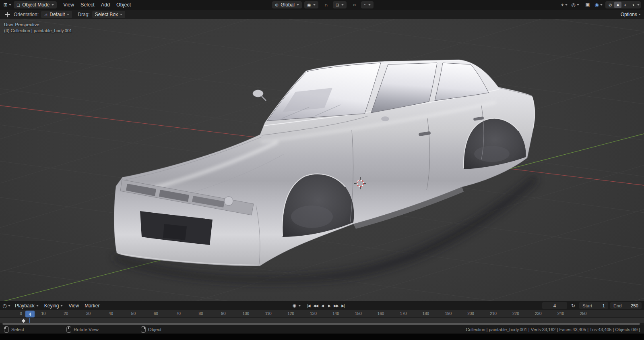 This screenshot has width=644, height=340. I want to click on mode-selector: ◻ Object Mode, so click(35, 5).